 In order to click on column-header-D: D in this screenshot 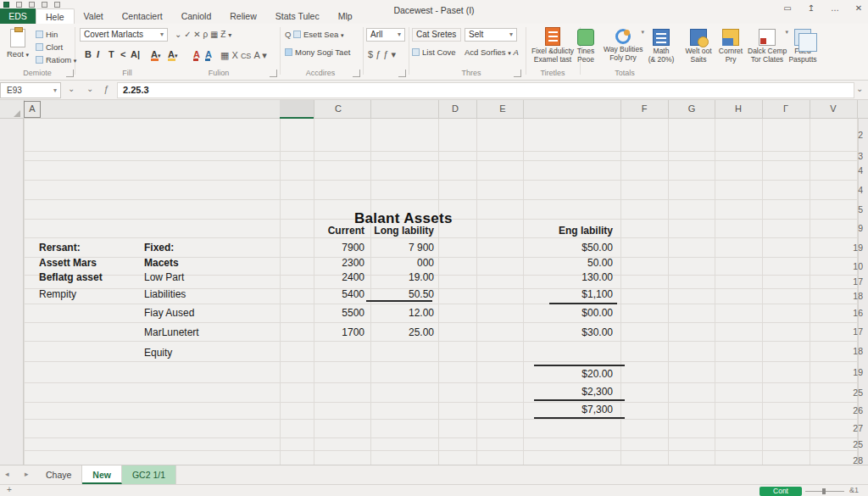, I will do `click(455, 109)`.